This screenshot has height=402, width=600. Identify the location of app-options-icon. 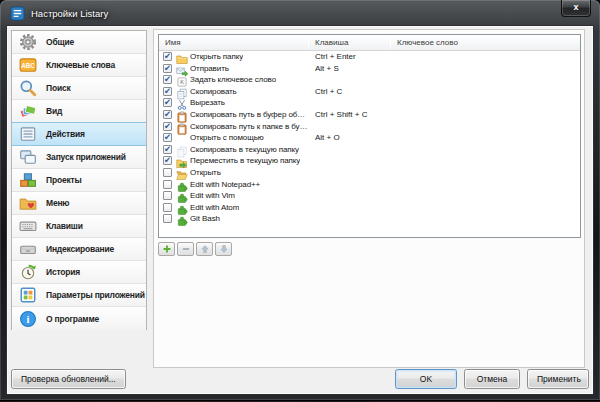
(28, 295).